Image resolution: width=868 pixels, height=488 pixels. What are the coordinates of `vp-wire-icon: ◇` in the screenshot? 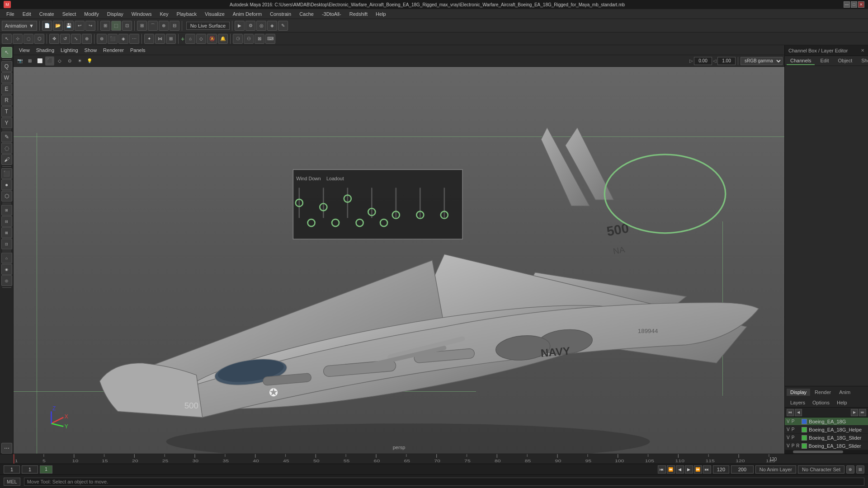 It's located at (60, 61).